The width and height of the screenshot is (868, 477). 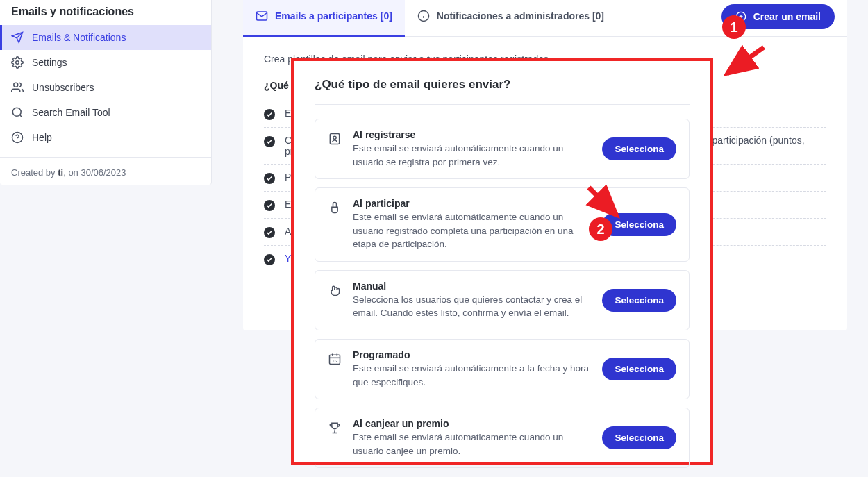 I want to click on option-desc: Selecciona los usuarios que quieres cont…, so click(x=472, y=307).